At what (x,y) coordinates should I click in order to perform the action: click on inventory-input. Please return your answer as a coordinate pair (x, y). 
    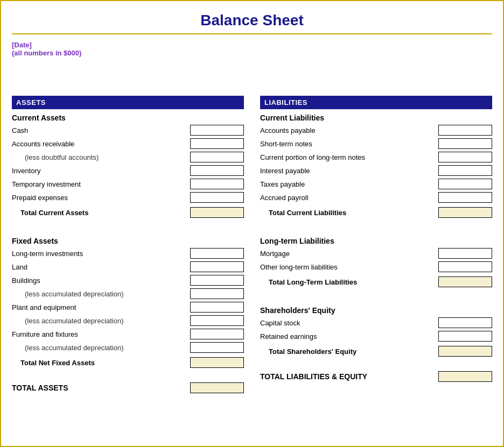
    Looking at the image, I should click on (217, 171).